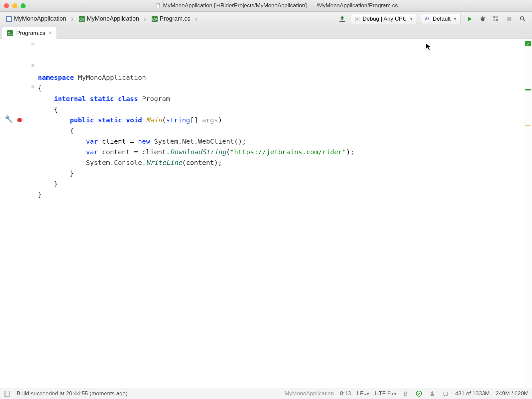  Describe the element at coordinates (266, 6) in the screenshot. I see `window-titlebar: MyMonoApplication [~/RiderProjects/MyMon…` at that location.